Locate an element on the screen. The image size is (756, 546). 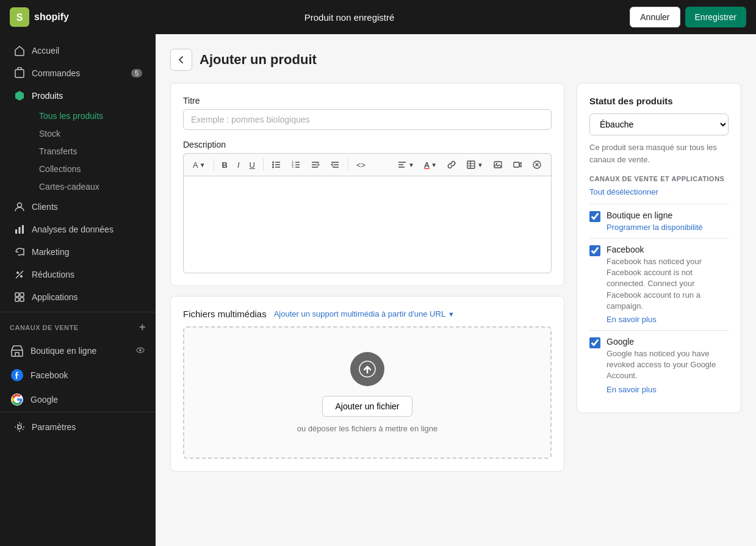
code-btn: <> is located at coordinates (361, 165).